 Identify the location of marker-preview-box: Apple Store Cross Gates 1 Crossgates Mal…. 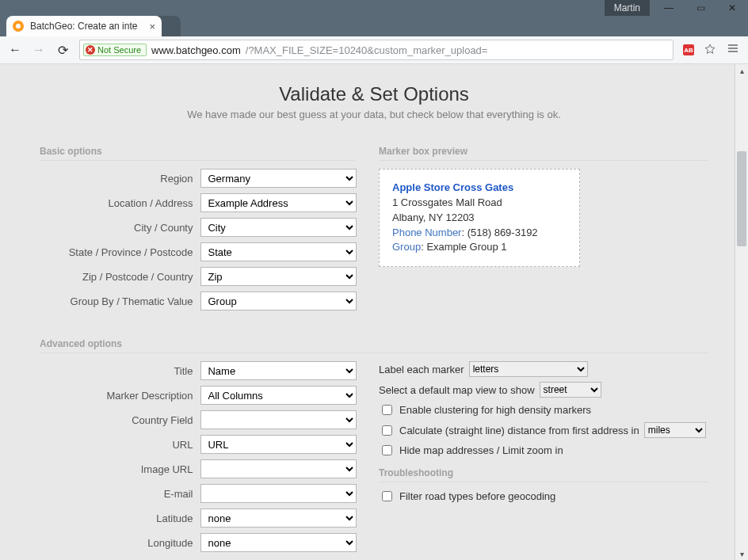
(479, 218).